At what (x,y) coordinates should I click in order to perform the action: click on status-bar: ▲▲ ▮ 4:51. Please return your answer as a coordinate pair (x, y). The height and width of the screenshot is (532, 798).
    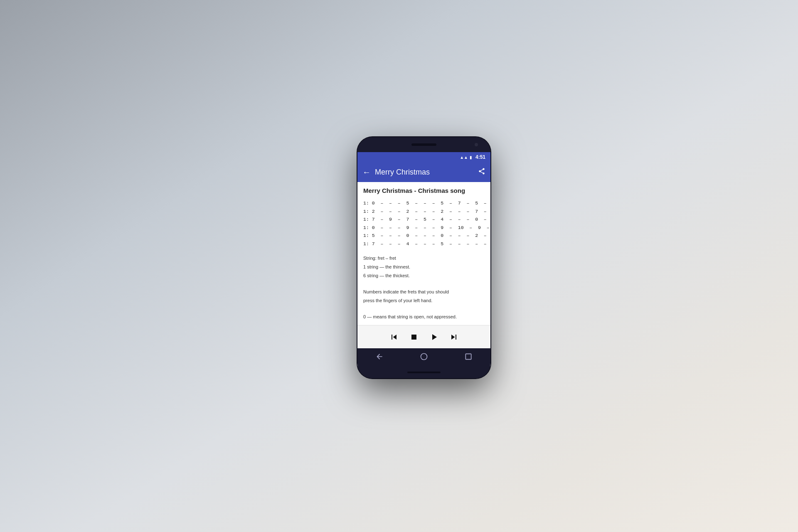
    Looking at the image, I should click on (424, 157).